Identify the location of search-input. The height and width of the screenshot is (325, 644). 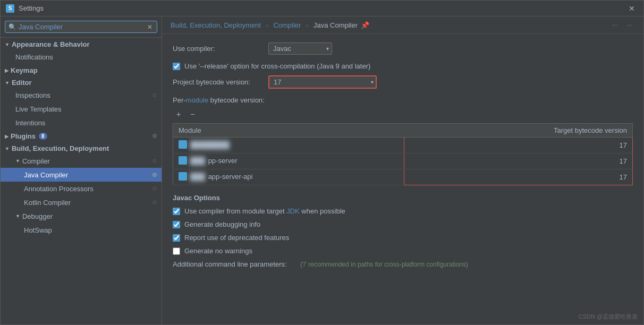
(82, 27).